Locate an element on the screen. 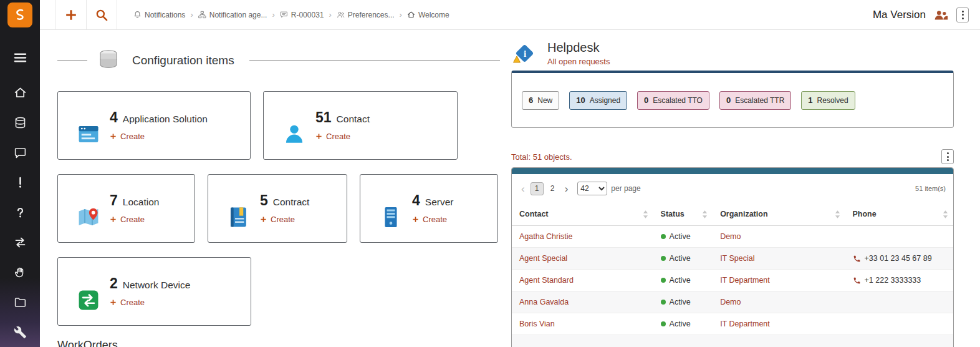  contact-link: Agent Standard is located at coordinates (546, 280).